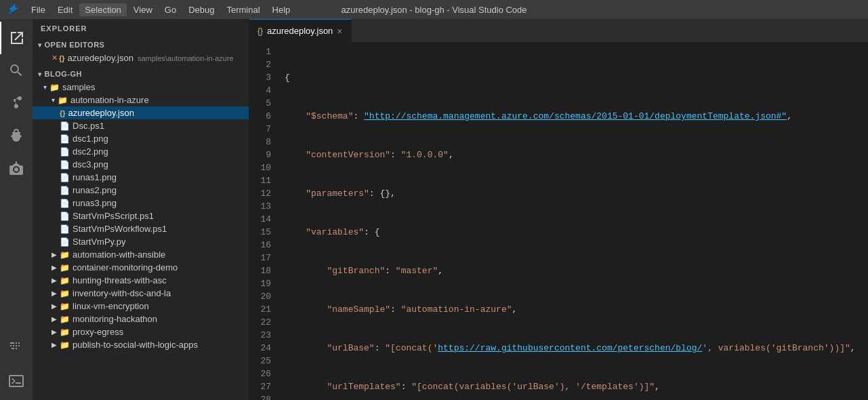 Image resolution: width=868 pixels, height=400 pixels. Describe the element at coordinates (100, 58) in the screenshot. I see `open-editor-filename: azuredeploy.json` at that location.